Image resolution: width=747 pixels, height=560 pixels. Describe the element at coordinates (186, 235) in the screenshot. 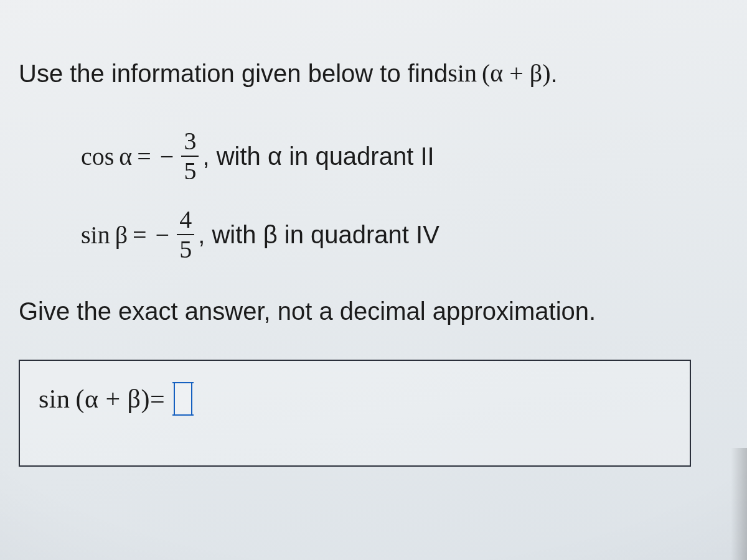

I see `fraction-4-over-5: 4 5` at that location.